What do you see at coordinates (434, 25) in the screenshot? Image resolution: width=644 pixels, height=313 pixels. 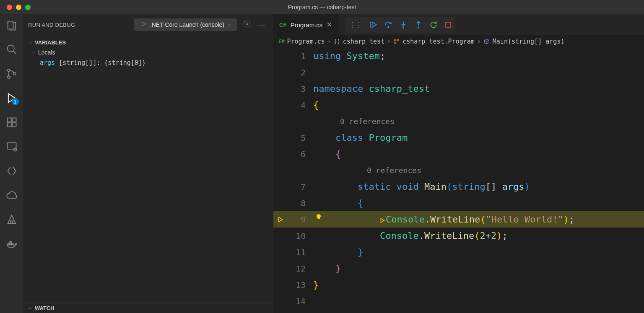 I see `restart-icon` at bounding box center [434, 25].